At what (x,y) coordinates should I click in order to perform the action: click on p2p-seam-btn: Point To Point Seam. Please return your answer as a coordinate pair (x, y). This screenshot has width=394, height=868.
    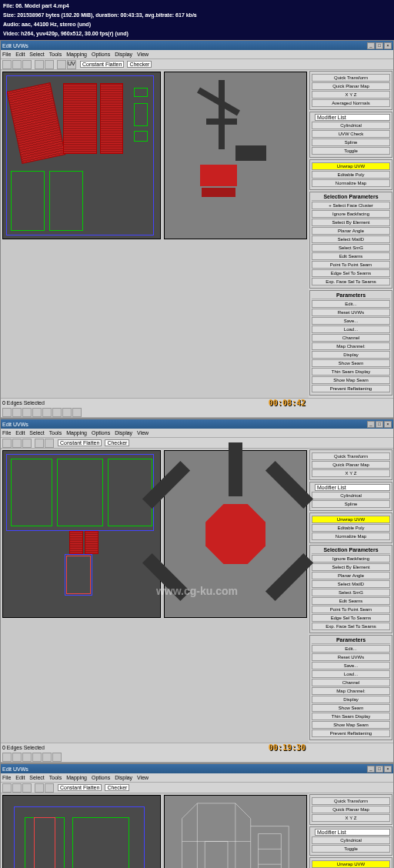
    Looking at the image, I should click on (351, 265).